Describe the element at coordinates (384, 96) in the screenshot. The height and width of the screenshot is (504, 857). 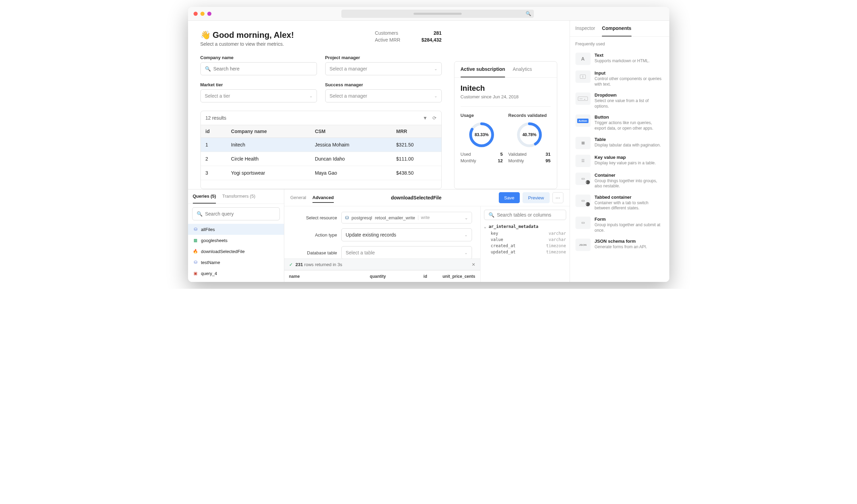
I see `success-manager-select: Select a manager ⌄` at that location.